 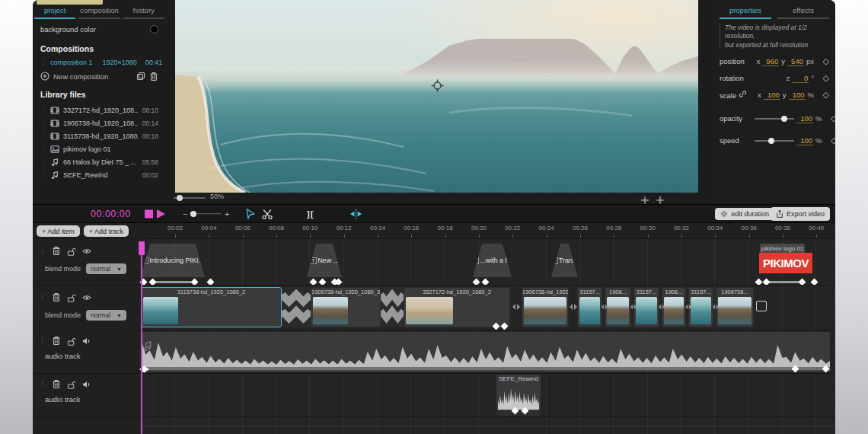 What do you see at coordinates (267, 213) in the screenshot?
I see `cut-tool-icon` at bounding box center [267, 213].